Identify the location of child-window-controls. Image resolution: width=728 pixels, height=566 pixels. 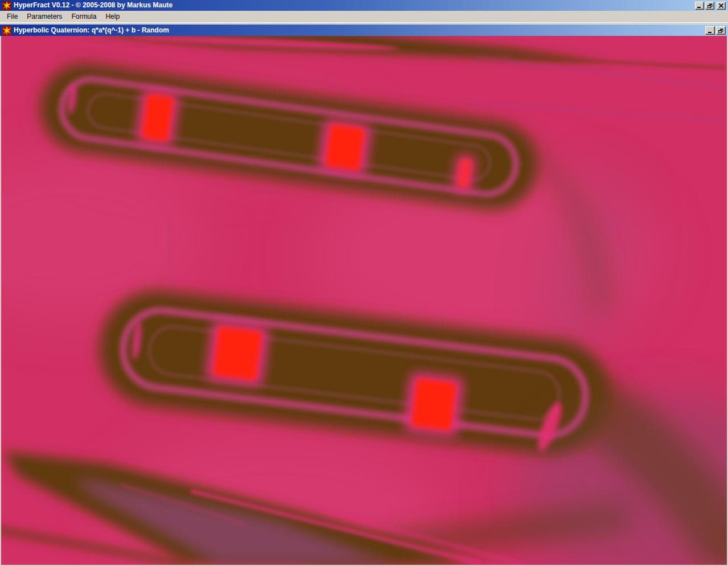
(715, 31).